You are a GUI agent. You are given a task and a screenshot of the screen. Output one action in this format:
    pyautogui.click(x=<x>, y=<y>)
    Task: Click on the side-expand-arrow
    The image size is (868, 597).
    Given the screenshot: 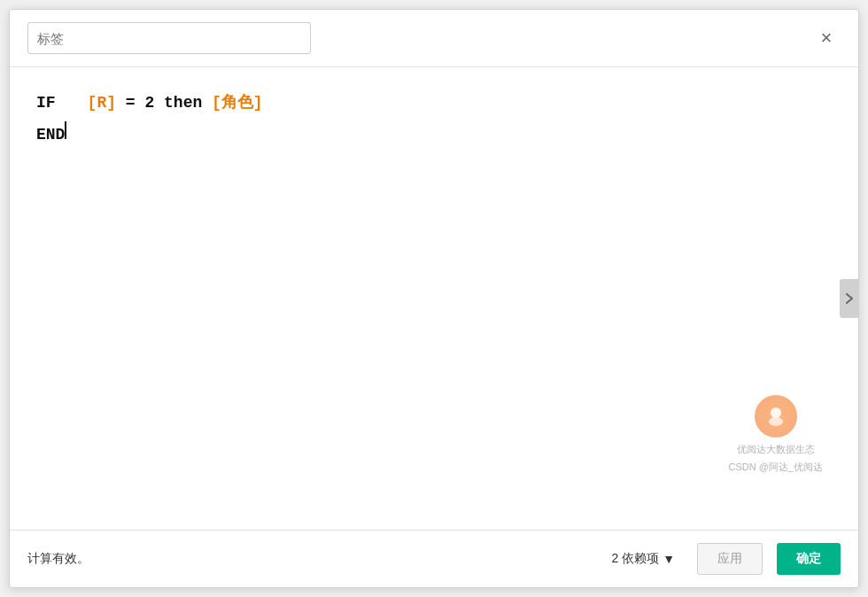 What is the action you would take?
    pyautogui.click(x=849, y=298)
    